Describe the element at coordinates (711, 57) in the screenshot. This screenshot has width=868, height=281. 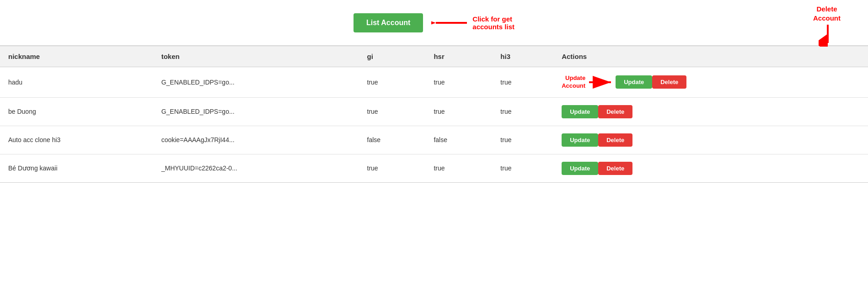
I see `col-actions: Actions` at that location.